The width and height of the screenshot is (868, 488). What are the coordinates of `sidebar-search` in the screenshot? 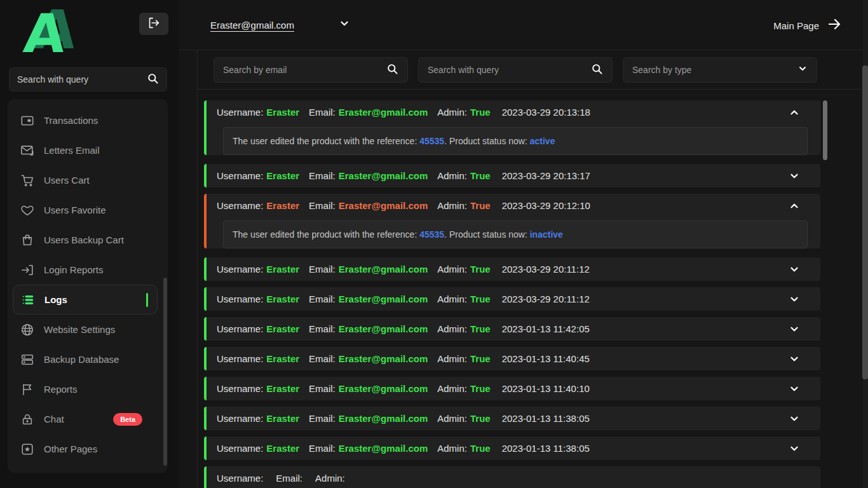 It's located at (88, 79).